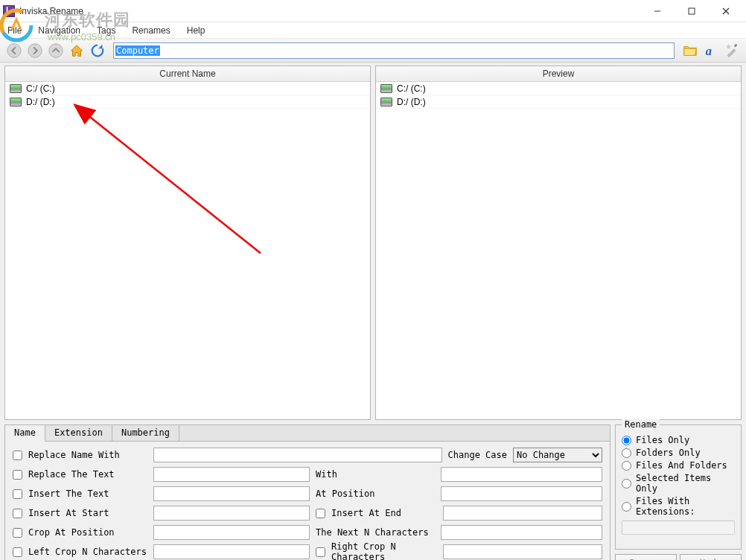 This screenshot has width=746, height=560. What do you see at coordinates (627, 484) in the screenshot?
I see `radio-selected-items` at bounding box center [627, 484].